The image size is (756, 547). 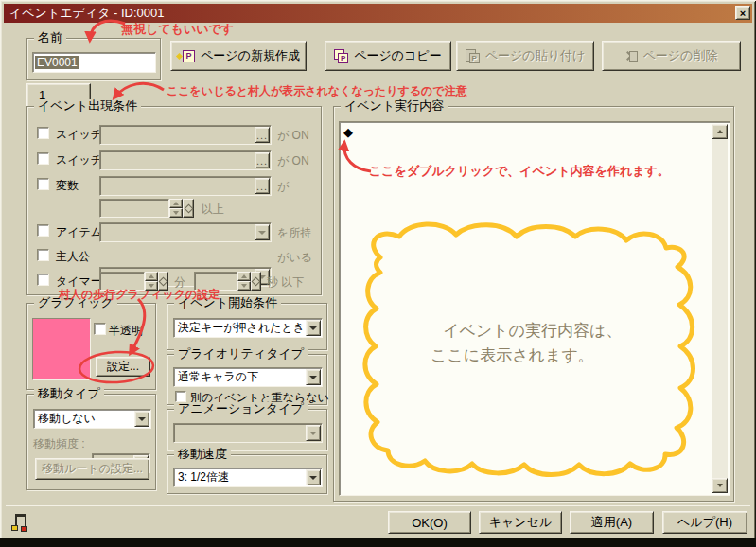 I want to click on start-condition-value: 決定キーが押されたとき, so click(x=248, y=327).